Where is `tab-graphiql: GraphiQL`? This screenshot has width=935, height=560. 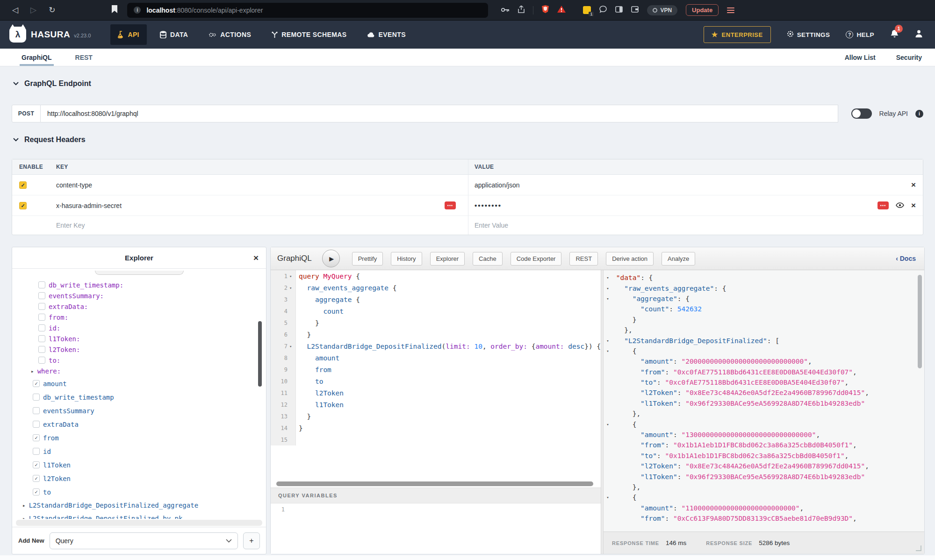 tab-graphiql: GraphiQL is located at coordinates (36, 57).